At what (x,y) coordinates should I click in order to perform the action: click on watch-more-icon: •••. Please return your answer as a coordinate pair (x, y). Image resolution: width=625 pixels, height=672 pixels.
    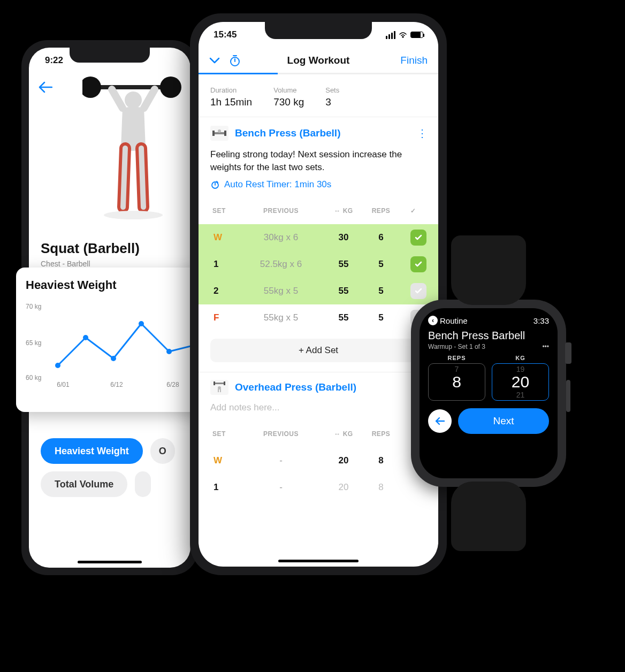
    Looking at the image, I should click on (546, 347).